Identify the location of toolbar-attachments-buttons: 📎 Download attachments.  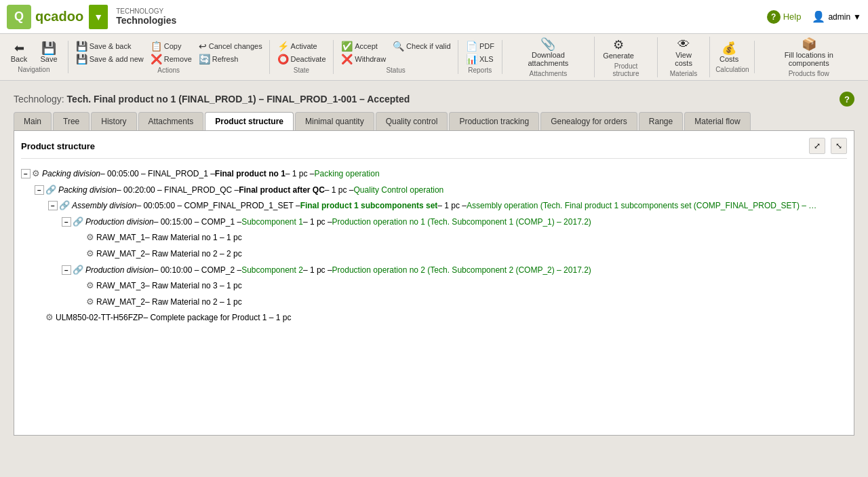
(548, 53).